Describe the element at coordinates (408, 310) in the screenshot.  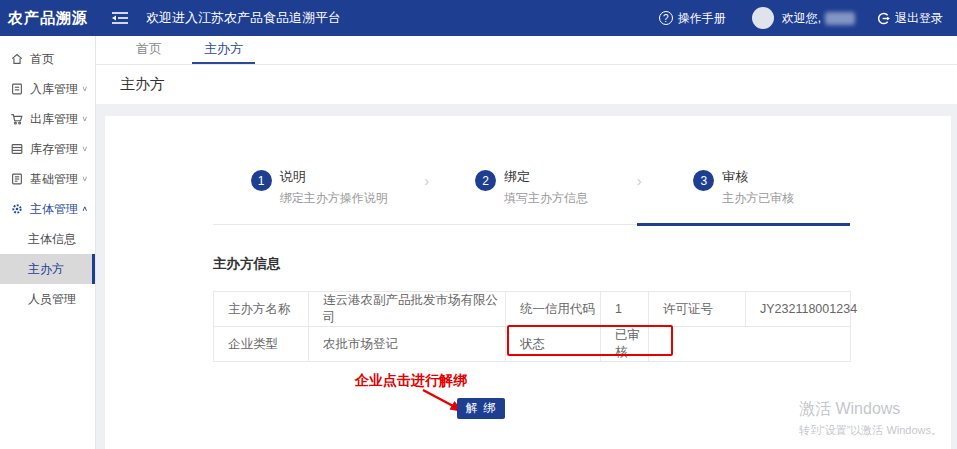
I see `cell-organizer-name-value: 连云港农副产品批发市场有限公司` at that location.